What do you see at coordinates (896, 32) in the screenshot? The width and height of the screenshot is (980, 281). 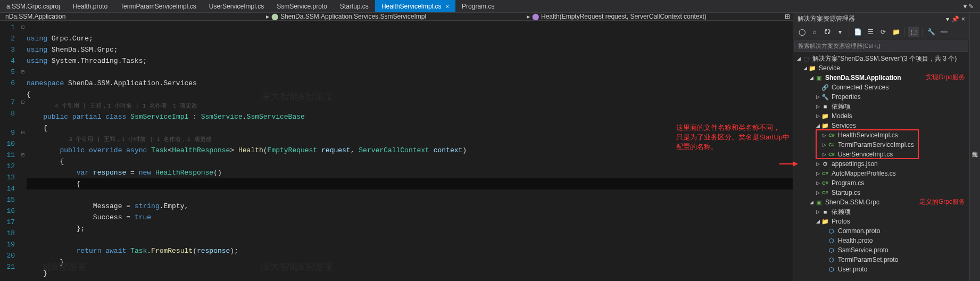 I see `tool-icon: 📁` at bounding box center [896, 32].